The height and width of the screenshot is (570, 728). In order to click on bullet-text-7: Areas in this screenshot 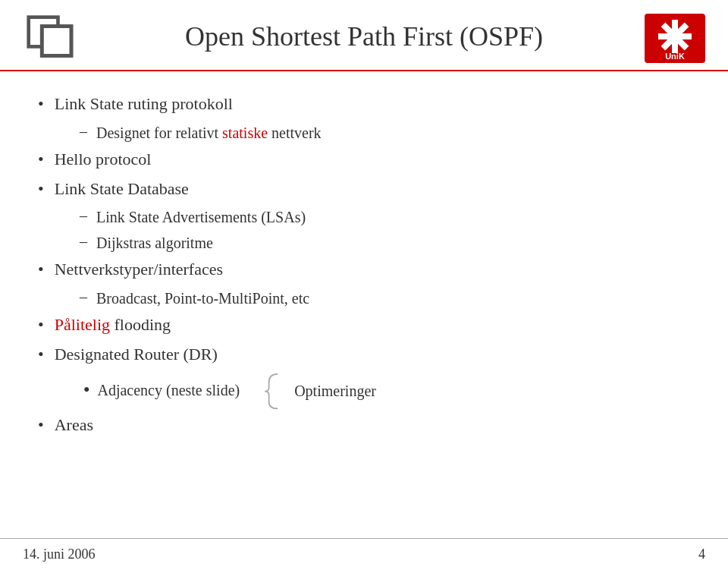, I will do `click(74, 425)`.